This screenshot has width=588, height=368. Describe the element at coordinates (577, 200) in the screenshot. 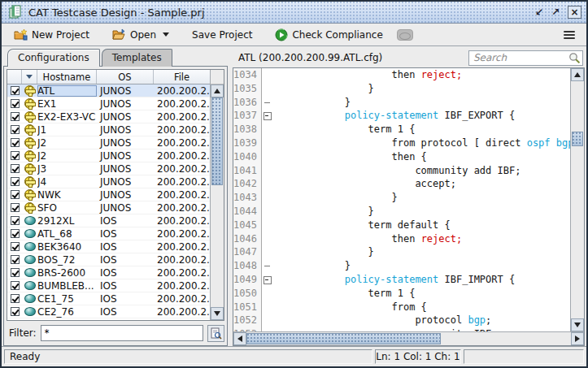

I see `editor-vertical-scrollbar` at that location.